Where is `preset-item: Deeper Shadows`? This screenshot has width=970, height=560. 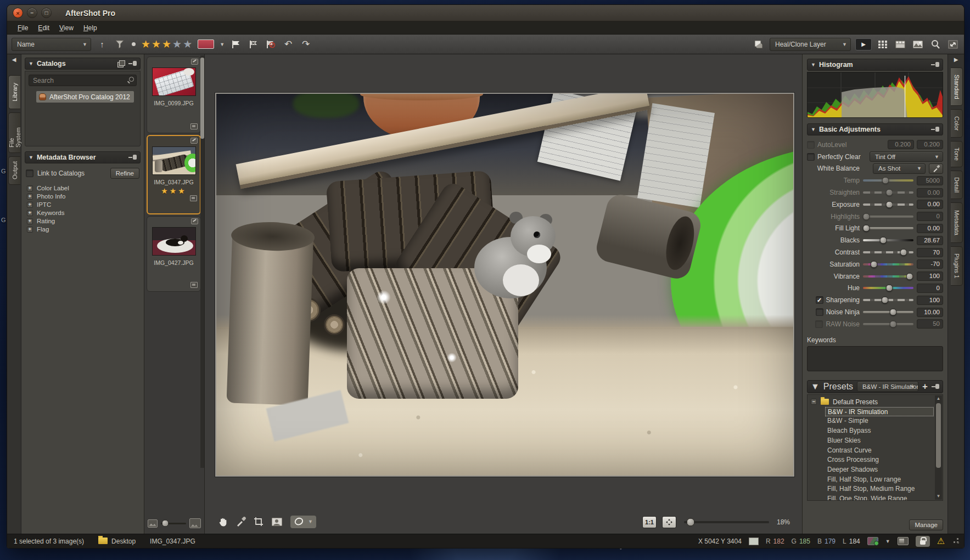 preset-item: Deeper Shadows is located at coordinates (879, 470).